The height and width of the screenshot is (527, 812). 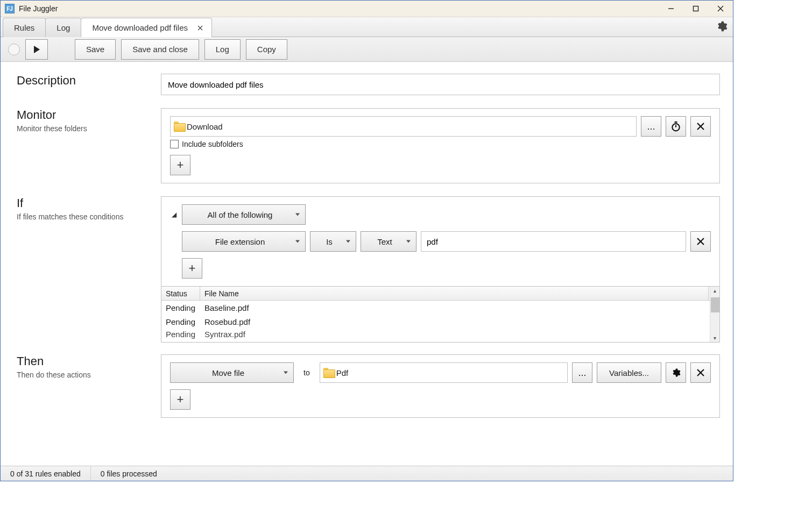 I want to click on description-input, so click(x=440, y=84).